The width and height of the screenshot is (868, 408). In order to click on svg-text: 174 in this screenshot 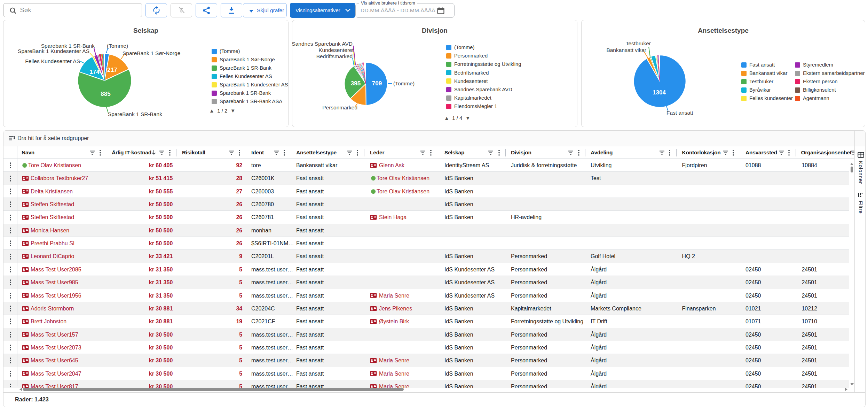, I will do `click(95, 72)`.